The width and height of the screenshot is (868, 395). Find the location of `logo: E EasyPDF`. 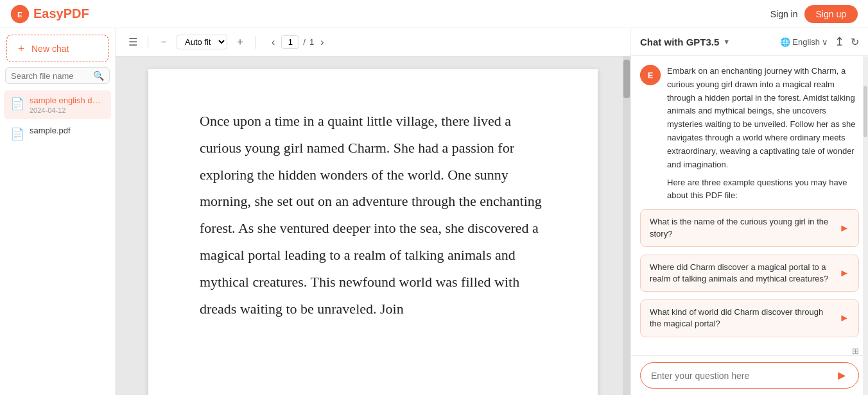

logo: E EasyPDF is located at coordinates (50, 14).